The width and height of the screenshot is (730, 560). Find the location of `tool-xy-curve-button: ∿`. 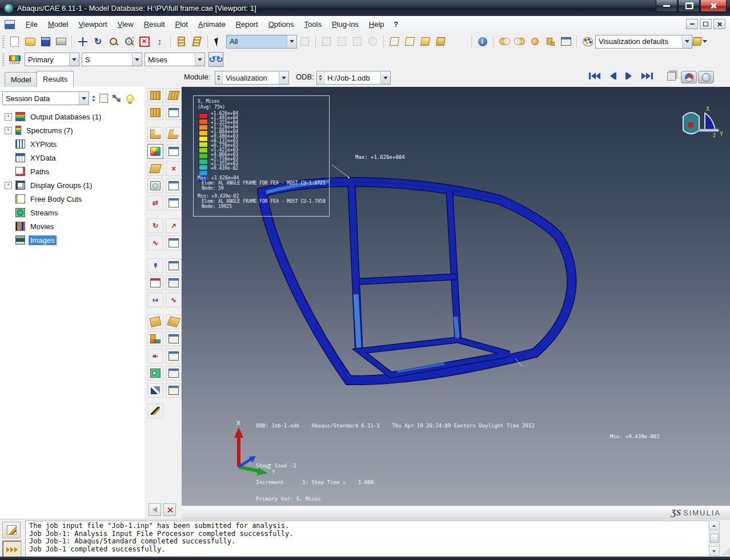

tool-xy-curve-button: ∿ is located at coordinates (174, 300).